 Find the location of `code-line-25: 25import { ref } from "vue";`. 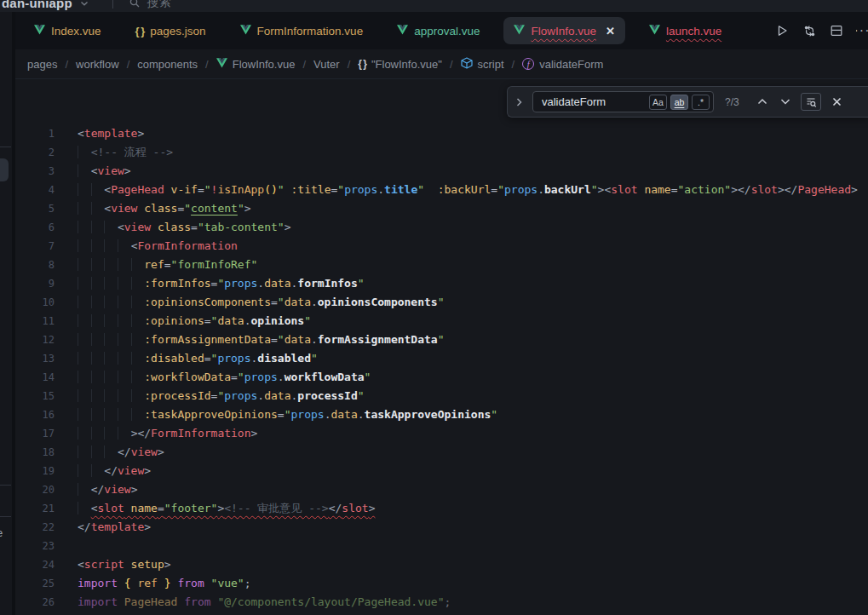

code-line-25: 25import { ref } from "vue"; is located at coordinates (441, 583).